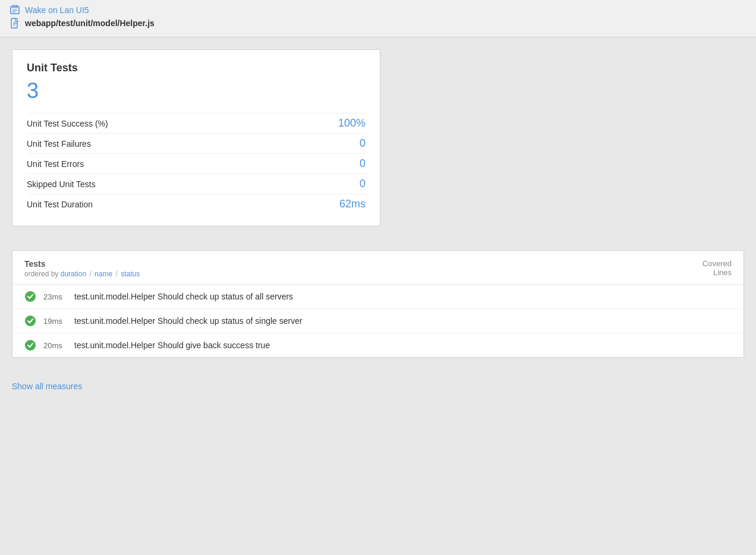 The image size is (756, 555). I want to click on metric-value-2: 0, so click(363, 164).